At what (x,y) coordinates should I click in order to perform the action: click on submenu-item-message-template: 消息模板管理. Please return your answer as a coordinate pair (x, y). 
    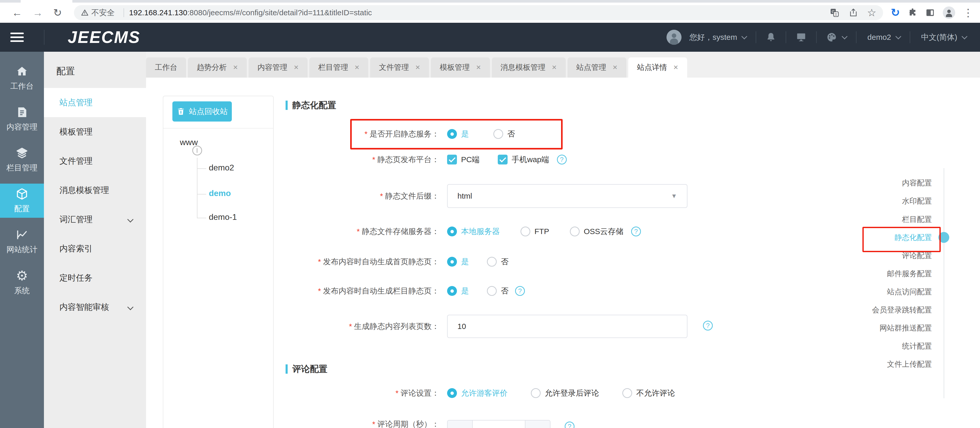
    Looking at the image, I should click on (95, 190).